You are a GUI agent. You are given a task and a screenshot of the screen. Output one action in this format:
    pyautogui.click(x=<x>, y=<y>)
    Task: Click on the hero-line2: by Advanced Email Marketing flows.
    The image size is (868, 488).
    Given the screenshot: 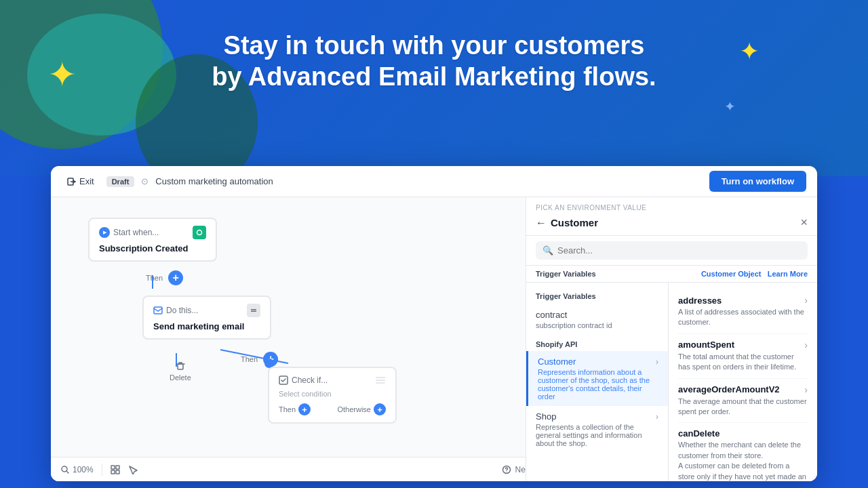 What is the action you would take?
    pyautogui.click(x=434, y=77)
    